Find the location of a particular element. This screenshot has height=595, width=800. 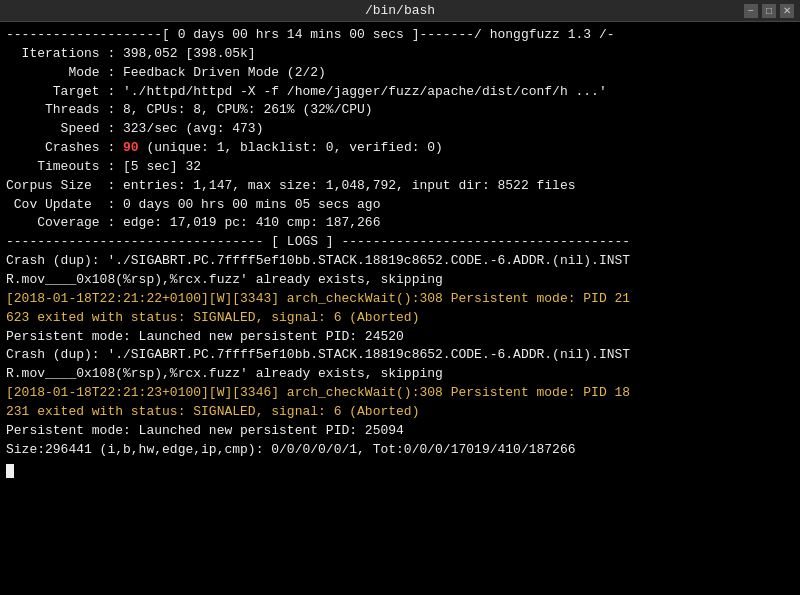

maximize-button: □ is located at coordinates (769, 11).